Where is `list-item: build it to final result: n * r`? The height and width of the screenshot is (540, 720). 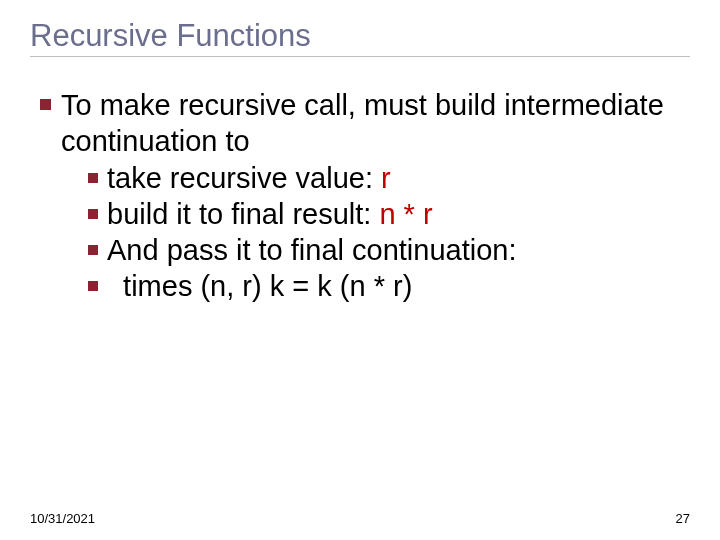
list-item: build it to final result: n * r is located at coordinates (389, 214).